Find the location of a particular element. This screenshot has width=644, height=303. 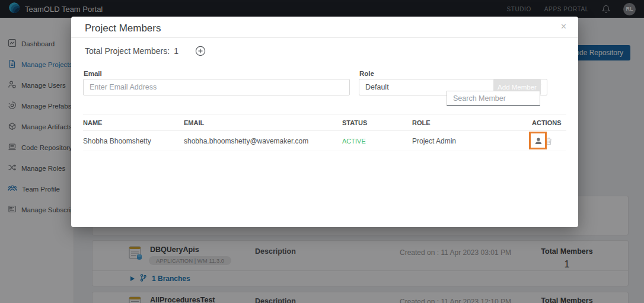

email-field is located at coordinates (216, 87).